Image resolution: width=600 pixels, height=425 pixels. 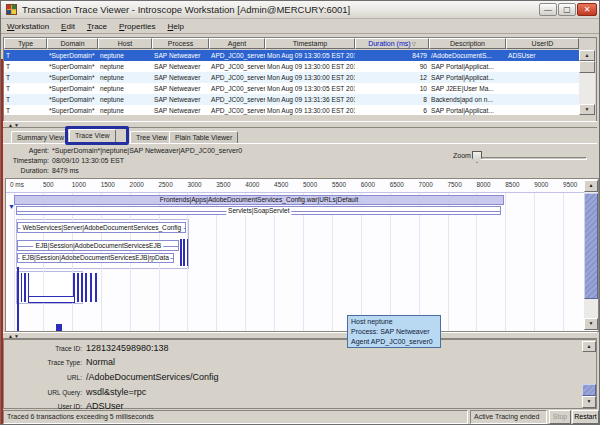 I want to click on duration-info-line: Duration: 8479 ms, so click(x=41, y=170).